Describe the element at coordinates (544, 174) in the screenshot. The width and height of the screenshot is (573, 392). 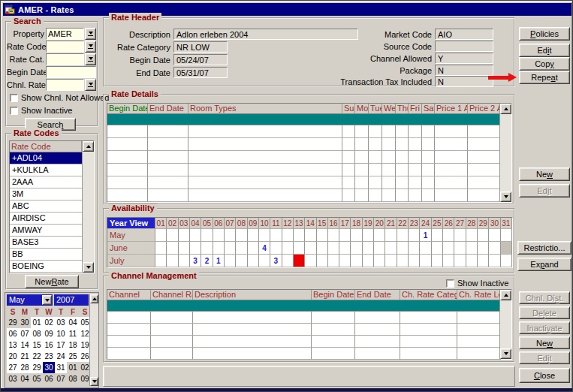
I see `rate-details-new-button: New` at that location.